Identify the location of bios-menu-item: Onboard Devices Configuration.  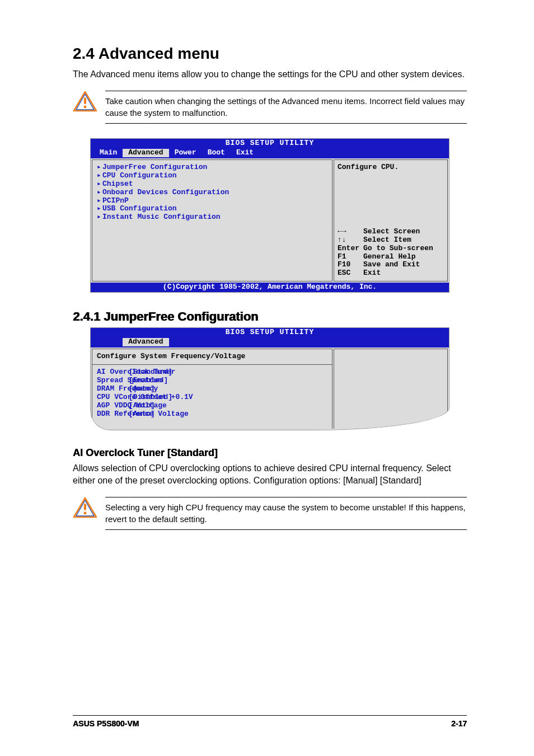
(166, 192).